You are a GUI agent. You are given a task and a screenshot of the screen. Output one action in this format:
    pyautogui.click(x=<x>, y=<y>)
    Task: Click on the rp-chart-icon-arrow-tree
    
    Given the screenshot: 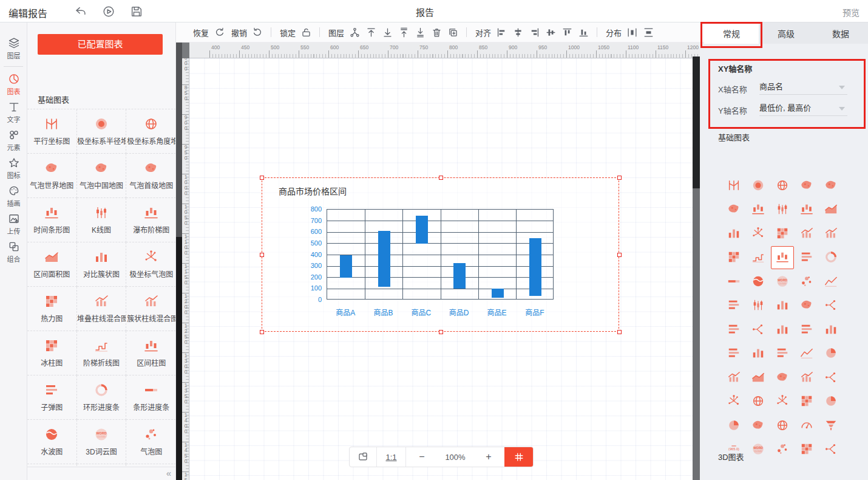 What is the action you would take?
    pyautogui.click(x=831, y=377)
    